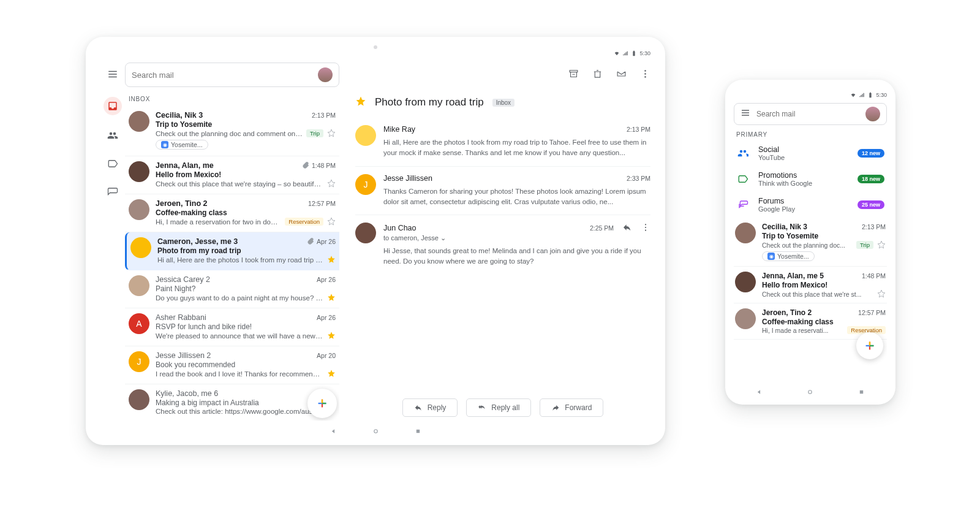  What do you see at coordinates (824, 322) in the screenshot?
I see `thread-subject: Coffee-making class` at bounding box center [824, 322].